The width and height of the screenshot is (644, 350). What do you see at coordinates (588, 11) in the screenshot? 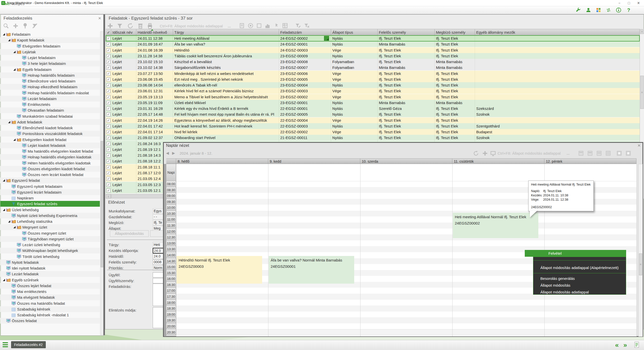
I see `user-icon` at bounding box center [588, 11].